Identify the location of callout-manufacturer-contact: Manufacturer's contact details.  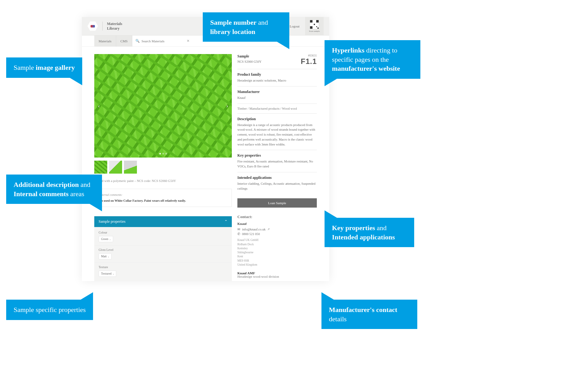
(369, 314).